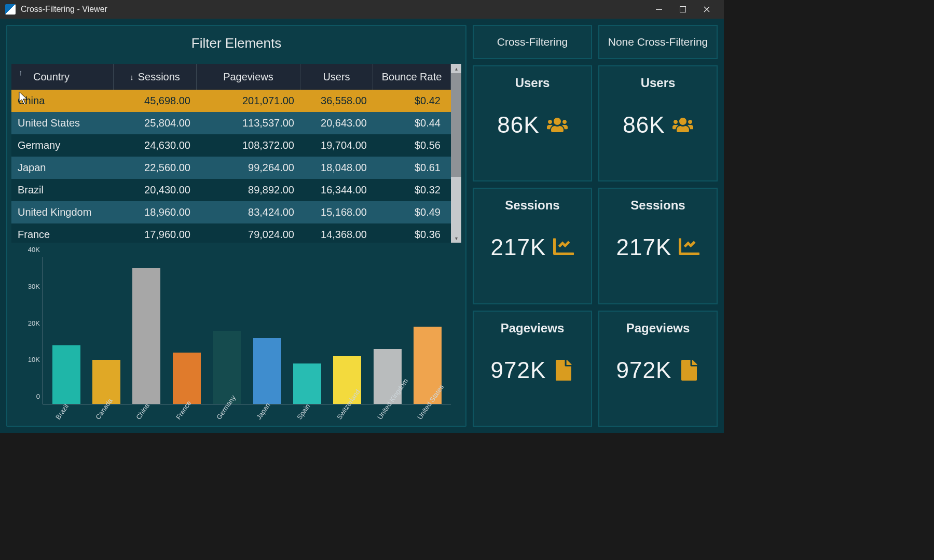  Describe the element at coordinates (337, 101) in the screenshot. I see `cell-users: 36,558.00` at that location.